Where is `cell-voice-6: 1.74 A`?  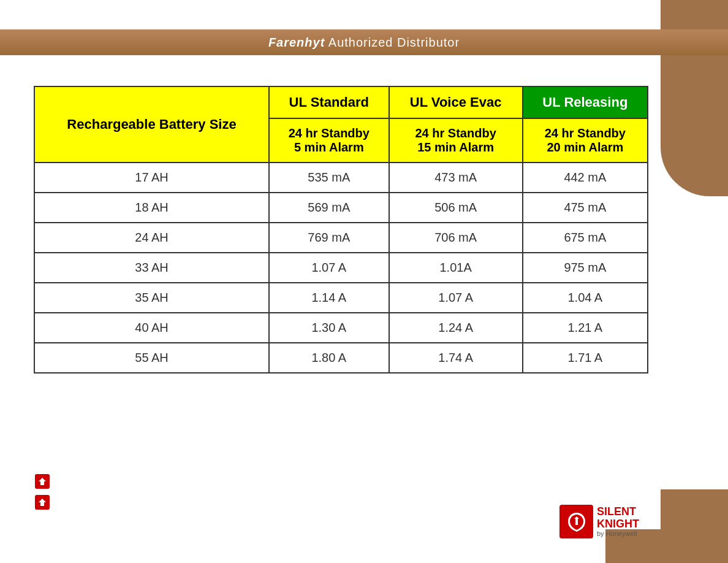
cell-voice-6: 1.74 A is located at coordinates (456, 358).